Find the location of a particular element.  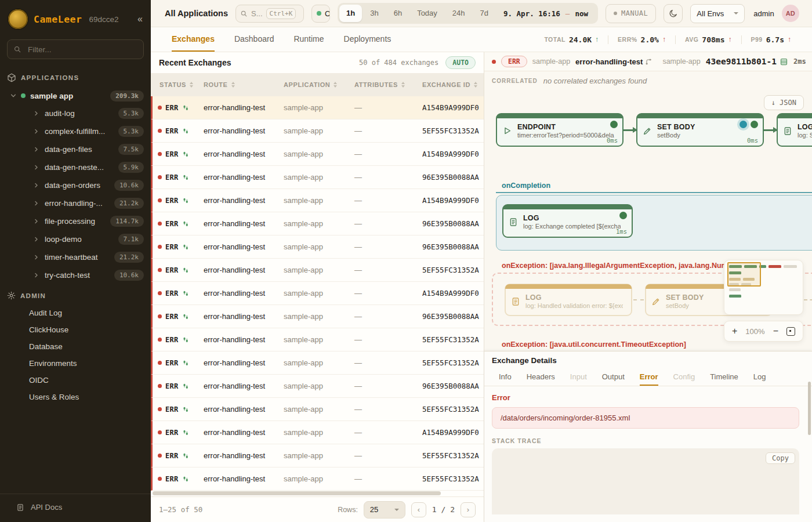

flow-node-set-body: SET BODY setBody 0ms is located at coordinates (700, 130).